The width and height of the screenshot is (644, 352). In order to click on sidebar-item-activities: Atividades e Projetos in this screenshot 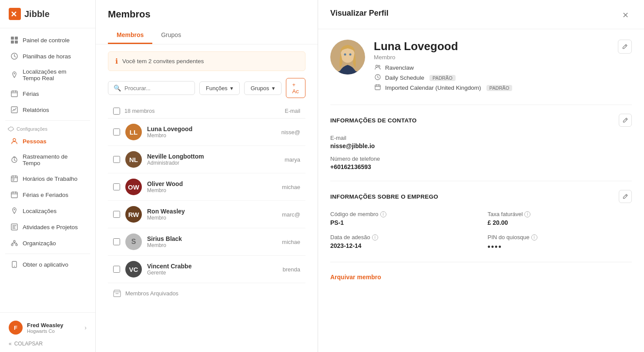, I will do `click(48, 227)`.